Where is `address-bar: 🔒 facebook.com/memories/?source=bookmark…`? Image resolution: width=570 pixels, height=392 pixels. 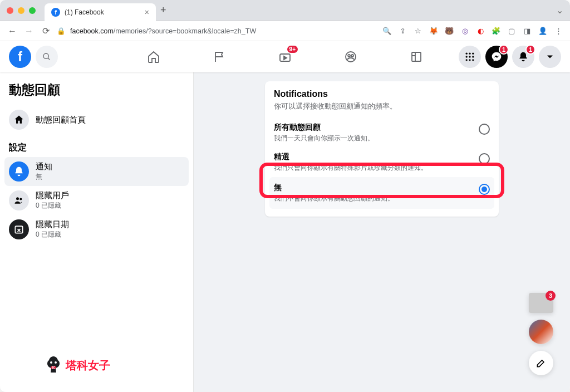
address-bar: 🔒 facebook.com/memories/?source=bookmark… is located at coordinates (217, 31).